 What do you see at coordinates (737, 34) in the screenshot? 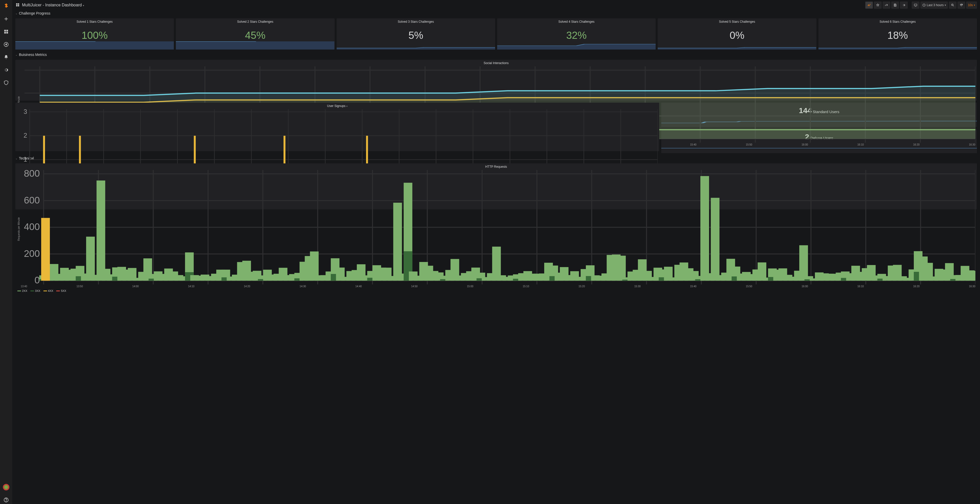
I see `panel-solved-5-stars: Solved 5 Stars Challenges 0%` at bounding box center [737, 34].